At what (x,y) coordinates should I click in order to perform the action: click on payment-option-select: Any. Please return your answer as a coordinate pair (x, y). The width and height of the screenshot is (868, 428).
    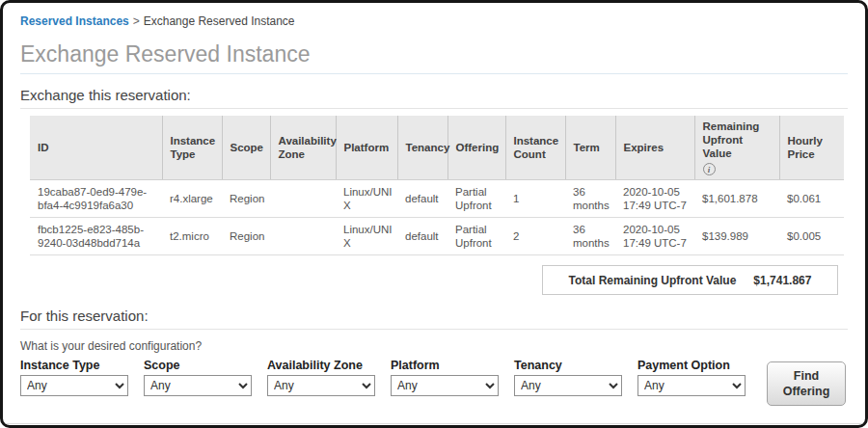
    Looking at the image, I should click on (692, 386).